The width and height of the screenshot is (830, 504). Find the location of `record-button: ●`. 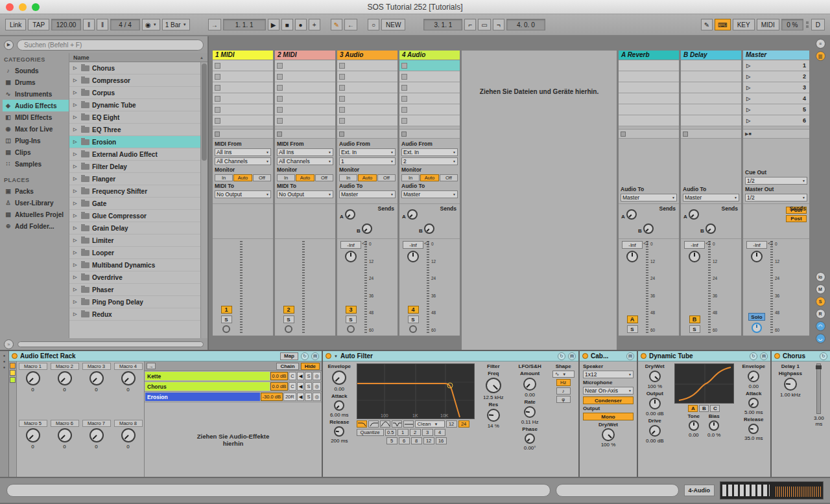

record-button: ● is located at coordinates (301, 25).